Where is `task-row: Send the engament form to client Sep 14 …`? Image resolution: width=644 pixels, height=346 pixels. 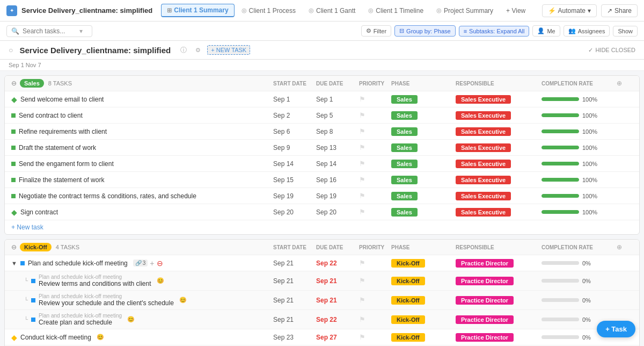 task-row: Send the engament form to client Sep 14 … is located at coordinates (322, 164).